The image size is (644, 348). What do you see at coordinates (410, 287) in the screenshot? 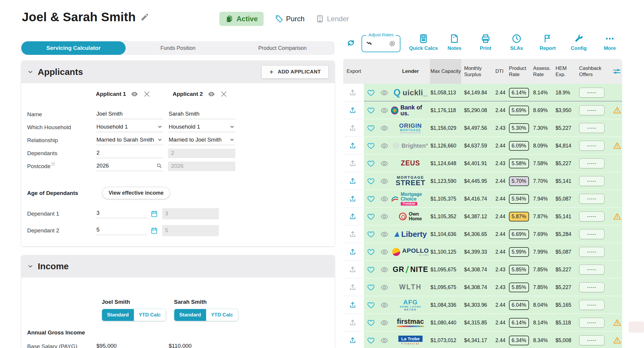
I see `lender-logo: WLTH` at bounding box center [410, 287].